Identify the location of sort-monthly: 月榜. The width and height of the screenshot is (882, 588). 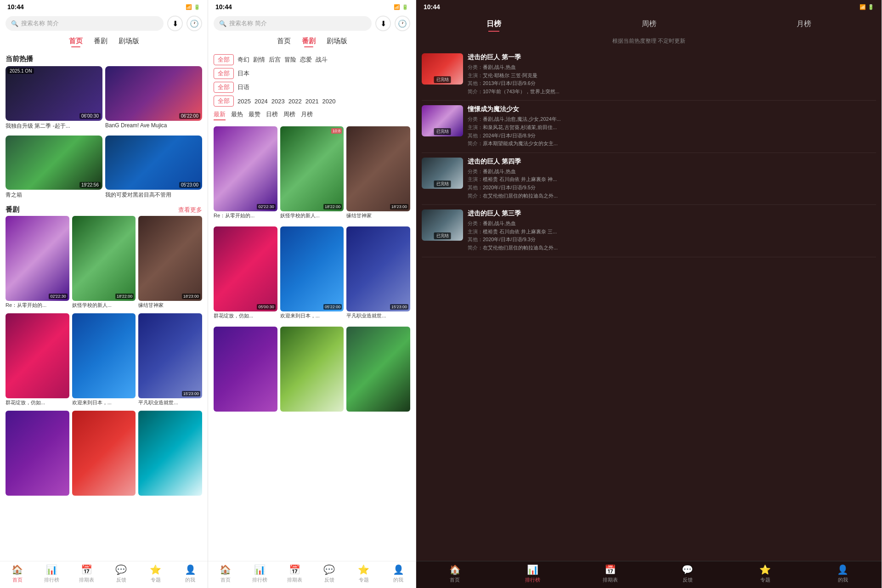
(307, 115).